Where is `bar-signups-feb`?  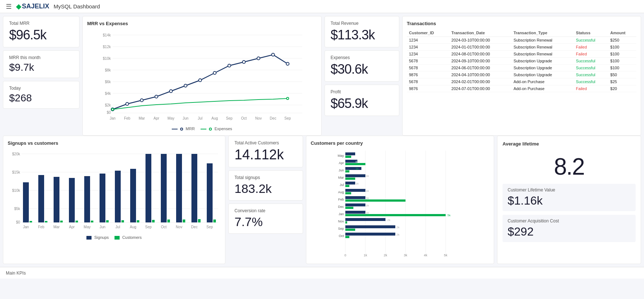 bar-signups-feb is located at coordinates (41, 199).